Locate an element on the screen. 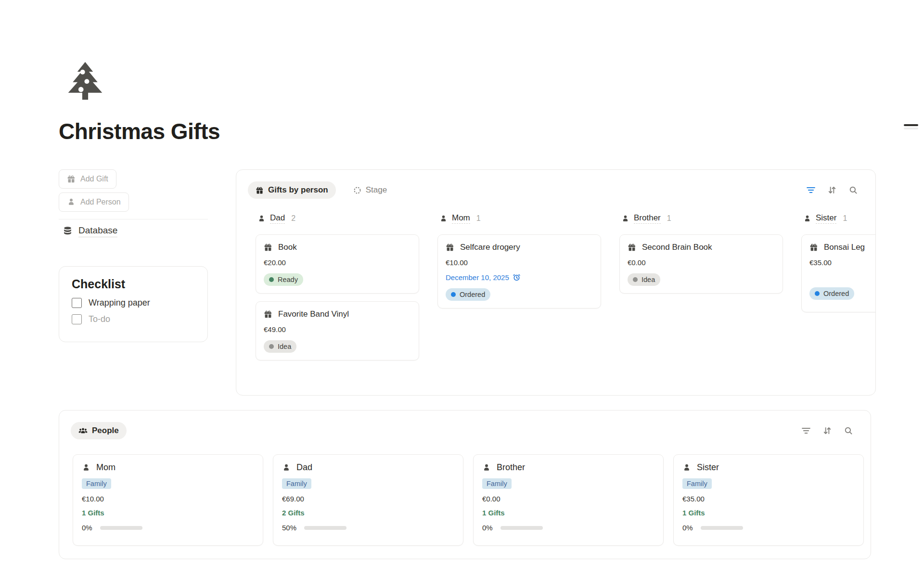 This screenshot has height=577, width=924. add-person-button: Add Person is located at coordinates (94, 202).